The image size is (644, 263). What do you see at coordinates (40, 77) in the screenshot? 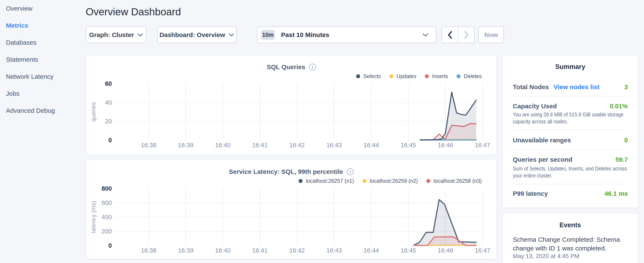
I see `sidebar-item-network-latency: Network Latency` at bounding box center [40, 77].